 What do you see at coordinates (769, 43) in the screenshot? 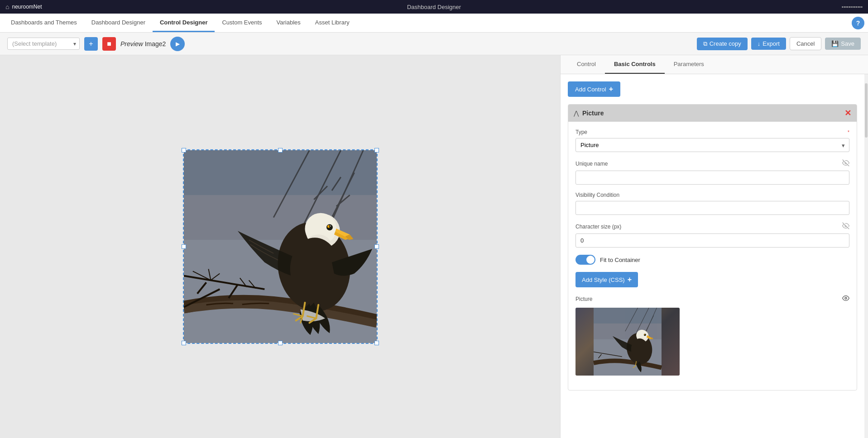
I see `export-button: ↓ Export` at bounding box center [769, 43].